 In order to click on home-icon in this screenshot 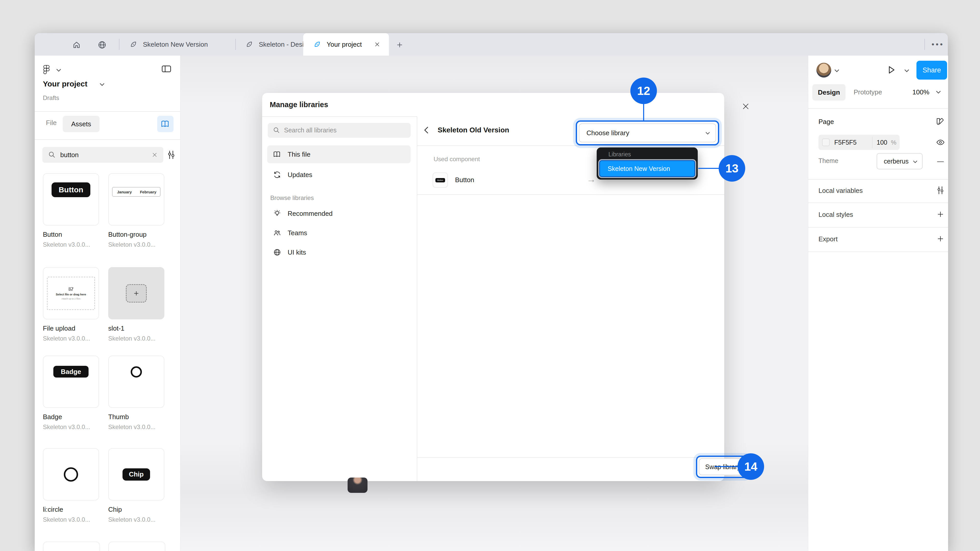, I will do `click(76, 45)`.